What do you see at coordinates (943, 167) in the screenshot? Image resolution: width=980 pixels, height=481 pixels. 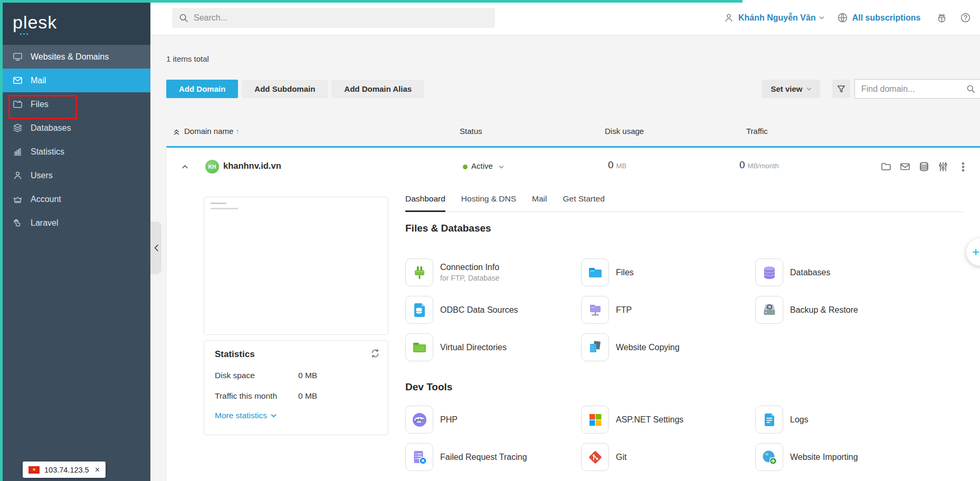 I see `sliders-icon` at bounding box center [943, 167].